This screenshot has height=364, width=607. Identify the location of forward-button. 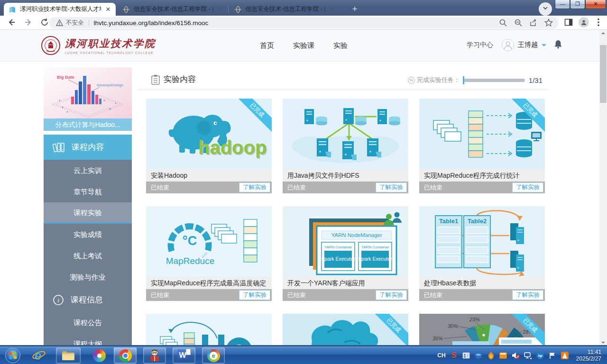
(29, 23).